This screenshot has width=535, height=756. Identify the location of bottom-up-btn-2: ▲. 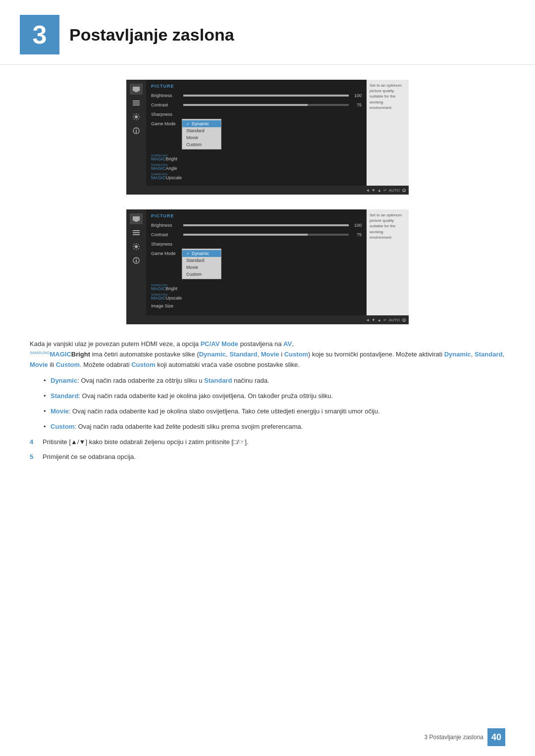
(379, 320).